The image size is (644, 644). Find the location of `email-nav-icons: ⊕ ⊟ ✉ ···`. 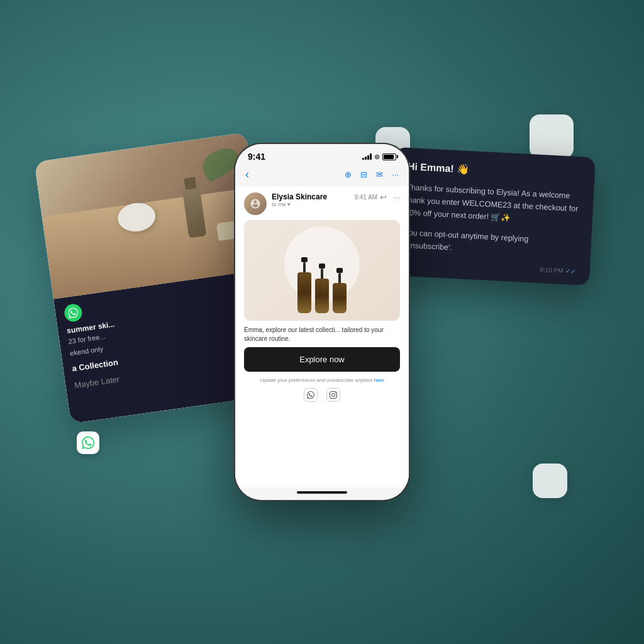

email-nav-icons: ⊕ ⊟ ✉ ··· is located at coordinates (372, 175).